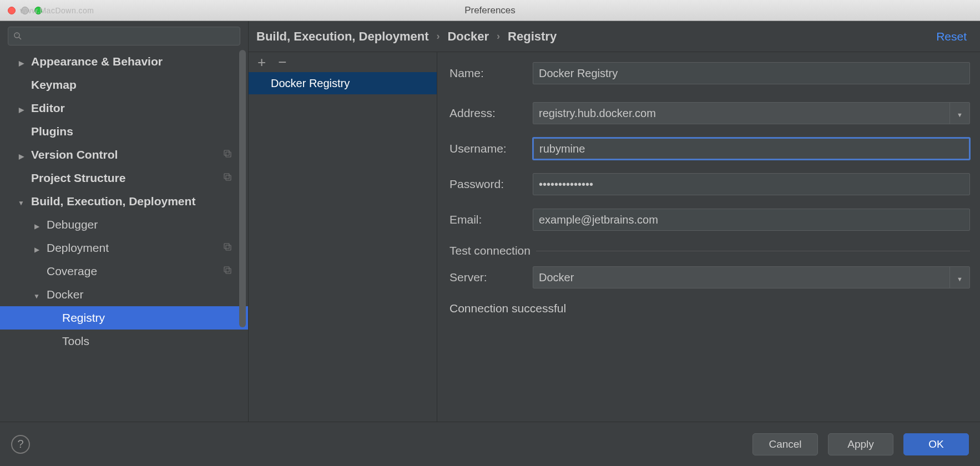 The image size is (980, 466). Describe the element at coordinates (12, 11) in the screenshot. I see `close-window-button` at that location.